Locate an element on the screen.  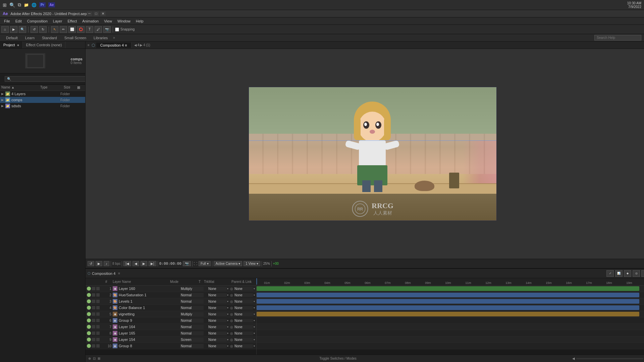
layer-1-link-select: None is located at coordinates (244, 289).